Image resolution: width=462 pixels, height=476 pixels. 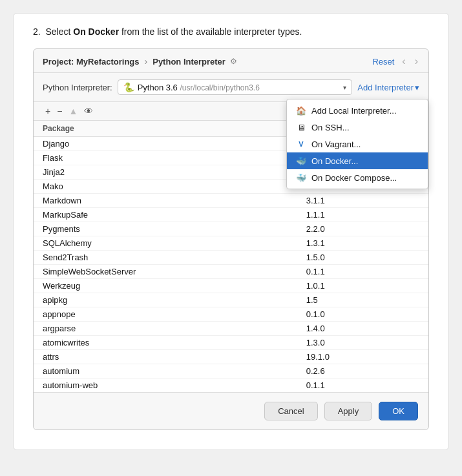 What do you see at coordinates (165, 386) in the screenshot?
I see `package-name: automium-web` at bounding box center [165, 386].